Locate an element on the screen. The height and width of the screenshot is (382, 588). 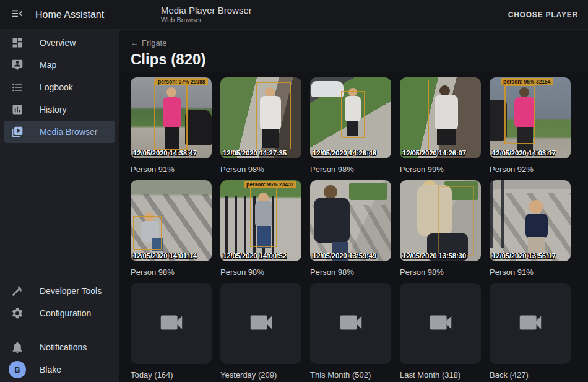
chart-box-icon is located at coordinates (17, 110).